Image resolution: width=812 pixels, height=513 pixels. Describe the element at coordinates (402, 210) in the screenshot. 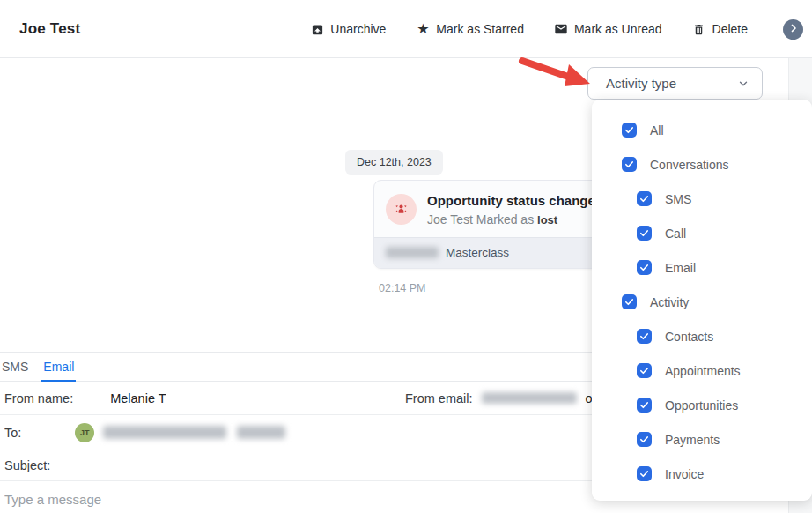

I see `opportunity-status-icon` at that location.